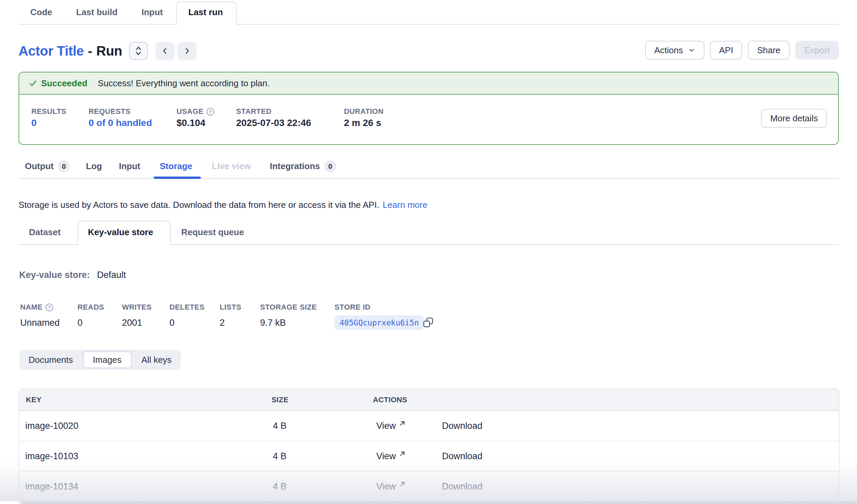 Image resolution: width=857 pixels, height=504 pixels. What do you see at coordinates (363, 123) in the screenshot?
I see `stat-duration-value: 2 m 26 s` at bounding box center [363, 123].